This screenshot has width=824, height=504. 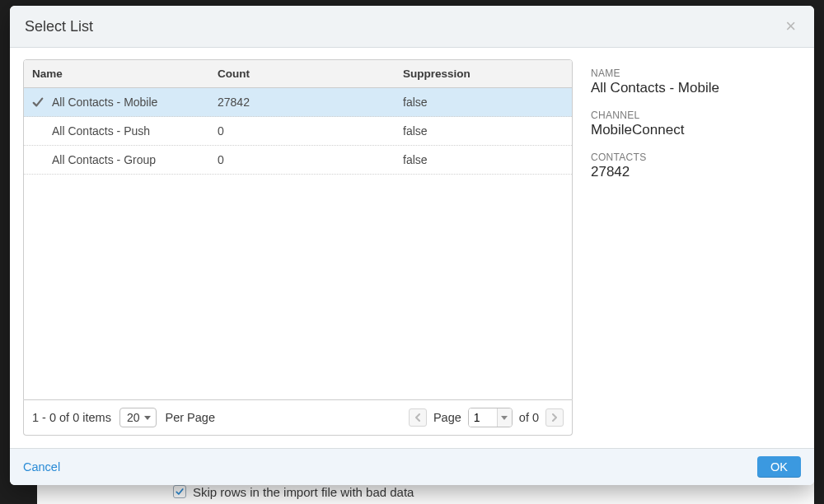 What do you see at coordinates (298, 102) in the screenshot?
I see `table-row: All Contacts - Mobile 27842 false` at bounding box center [298, 102].